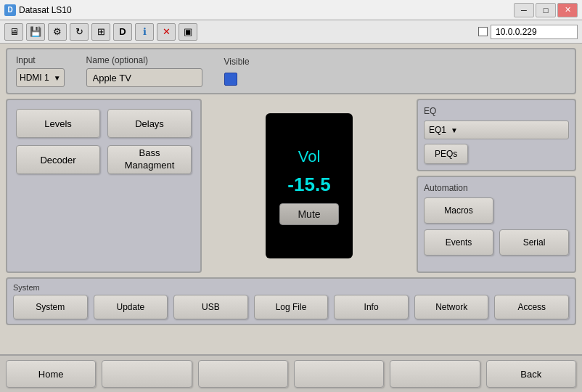 The width and height of the screenshot is (582, 392). Describe the element at coordinates (266, 10) in the screenshot. I see `window-title: Datasat LS10` at that location.